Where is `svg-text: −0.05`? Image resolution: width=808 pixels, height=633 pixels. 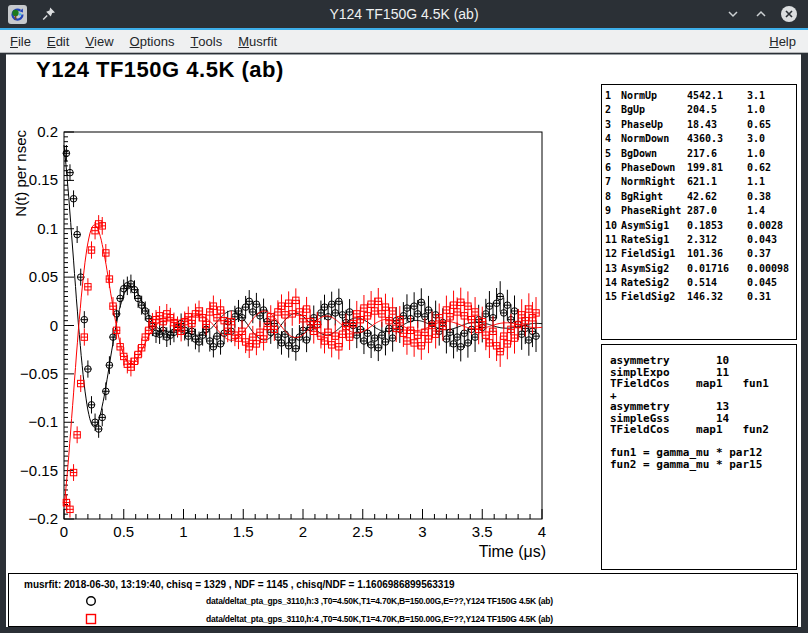
svg-text: −0.05 is located at coordinates (39, 374).